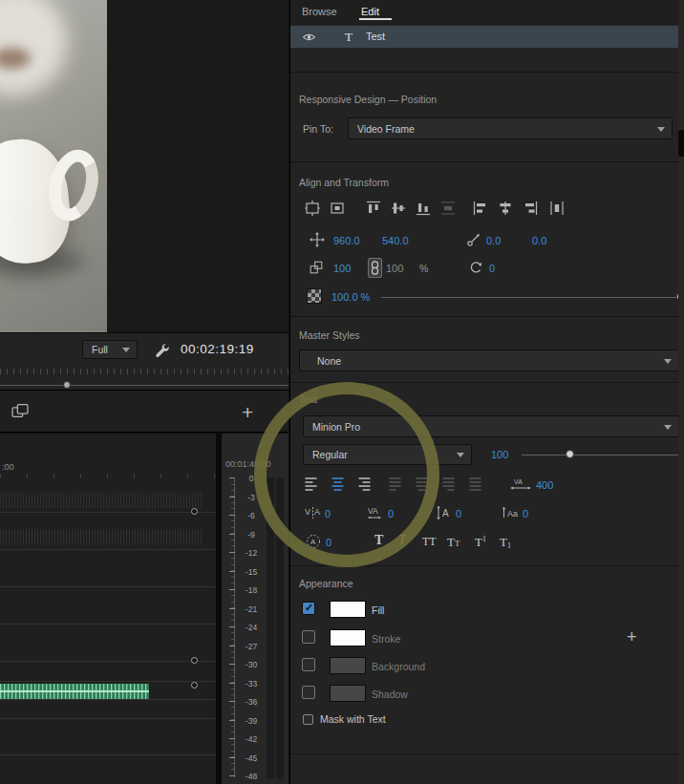  Describe the element at coordinates (423, 208) in the screenshot. I see `align-bottom-icon` at that location.